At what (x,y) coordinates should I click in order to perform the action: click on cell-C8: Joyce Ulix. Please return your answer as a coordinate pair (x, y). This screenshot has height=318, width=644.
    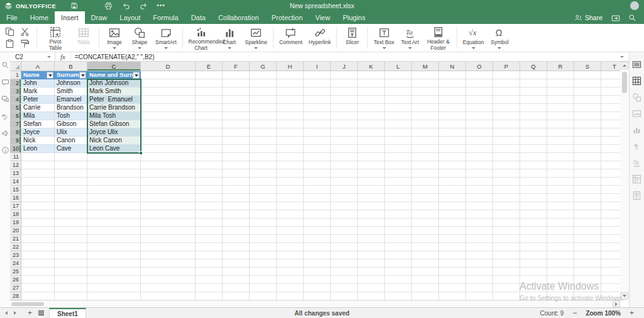
    Looking at the image, I should click on (114, 132).